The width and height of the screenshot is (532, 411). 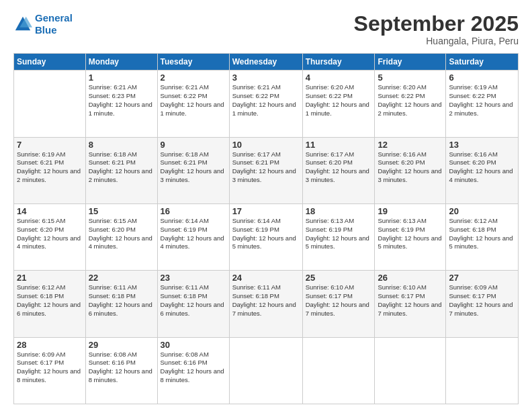 I want to click on title-block: September 2025 Huangala, Piura, Peru, so click(x=437, y=30).